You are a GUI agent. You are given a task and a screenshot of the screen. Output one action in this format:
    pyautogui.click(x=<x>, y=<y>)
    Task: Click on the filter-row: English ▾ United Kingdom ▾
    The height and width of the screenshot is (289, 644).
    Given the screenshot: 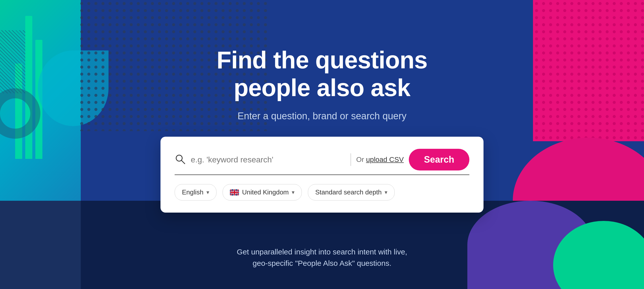 What is the action you would take?
    pyautogui.click(x=322, y=192)
    